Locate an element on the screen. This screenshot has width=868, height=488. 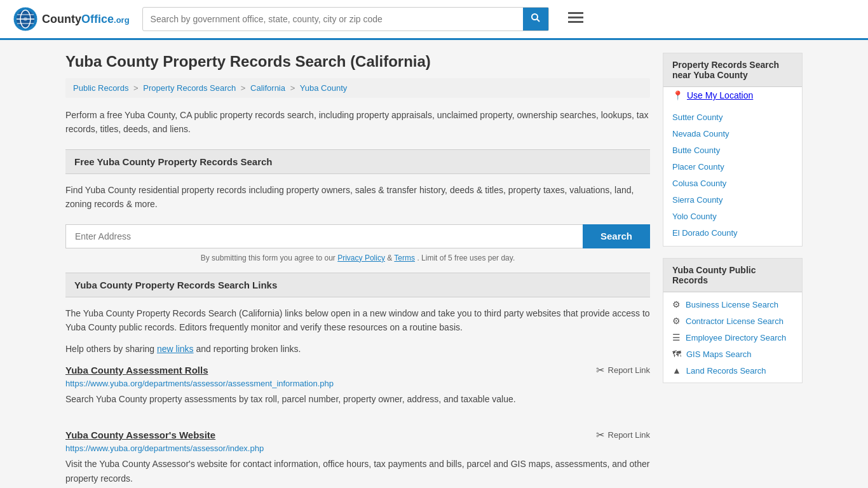
address-search-button: Search is located at coordinates (616, 236).